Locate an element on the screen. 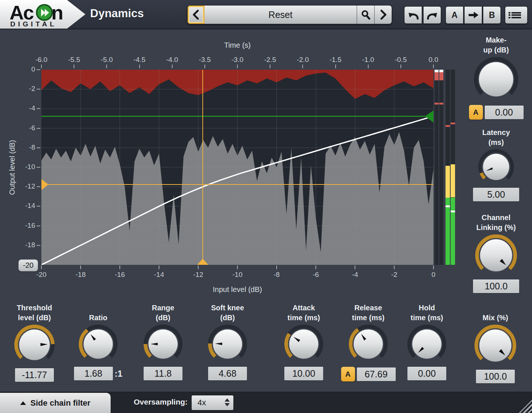 Image resolution: width=532 pixels, height=413 pixels. knob-label: Thresholdlevel (dB) is located at coordinates (34, 312).